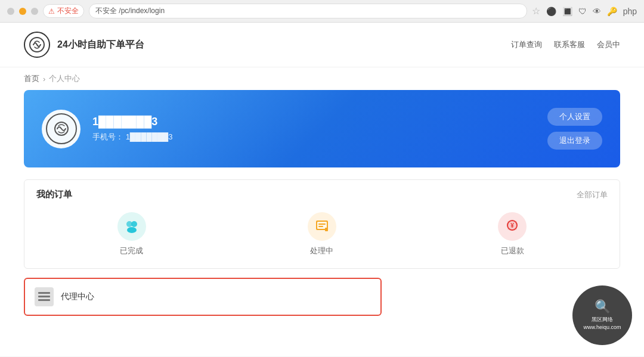 This screenshot has width=644, height=357. Describe the element at coordinates (44, 297) in the screenshot. I see `agent-icon` at that location.